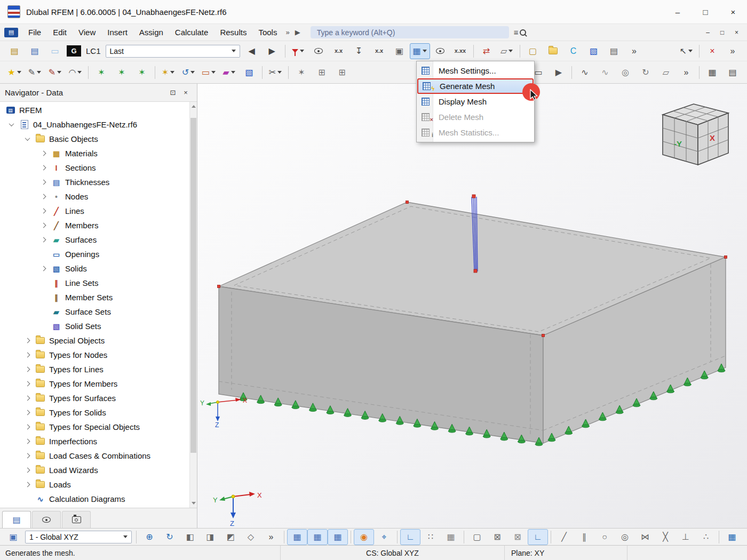 This screenshot has height=560, width=747. I want to click on toolbar2-overflow-icon: », so click(686, 73).